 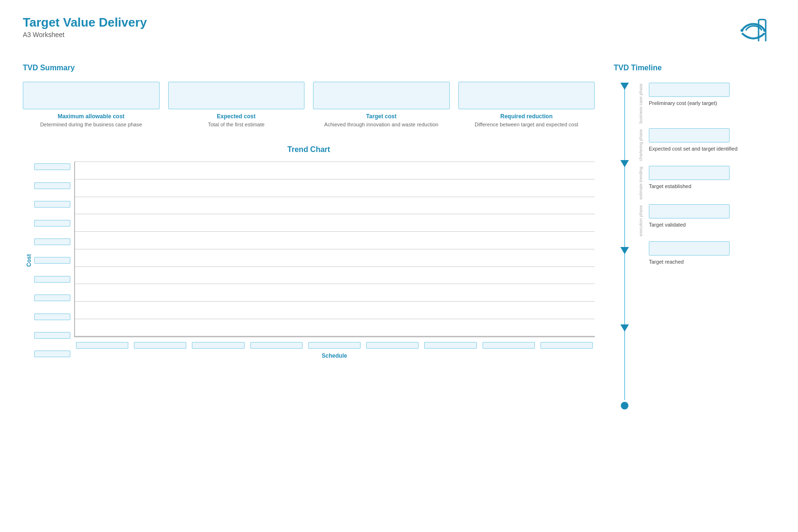 What do you see at coordinates (689, 135) in the screenshot?
I see `phase-2-box` at bounding box center [689, 135].